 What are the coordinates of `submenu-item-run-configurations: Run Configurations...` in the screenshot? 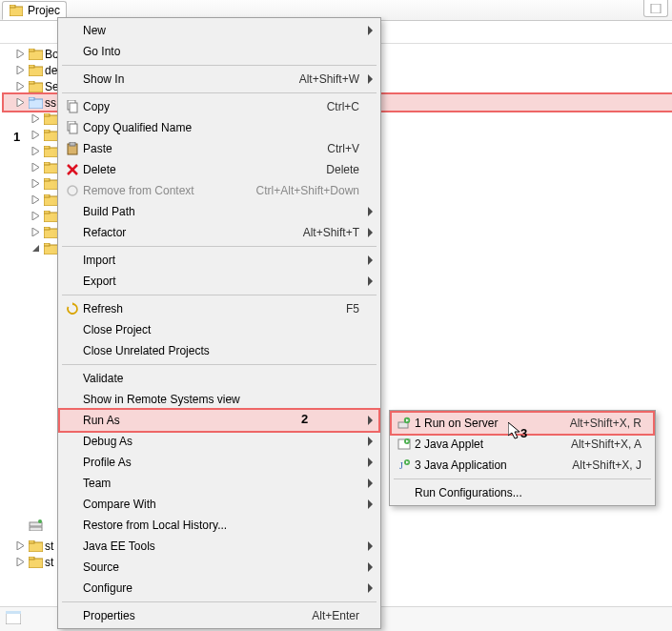 It's located at (522, 493).